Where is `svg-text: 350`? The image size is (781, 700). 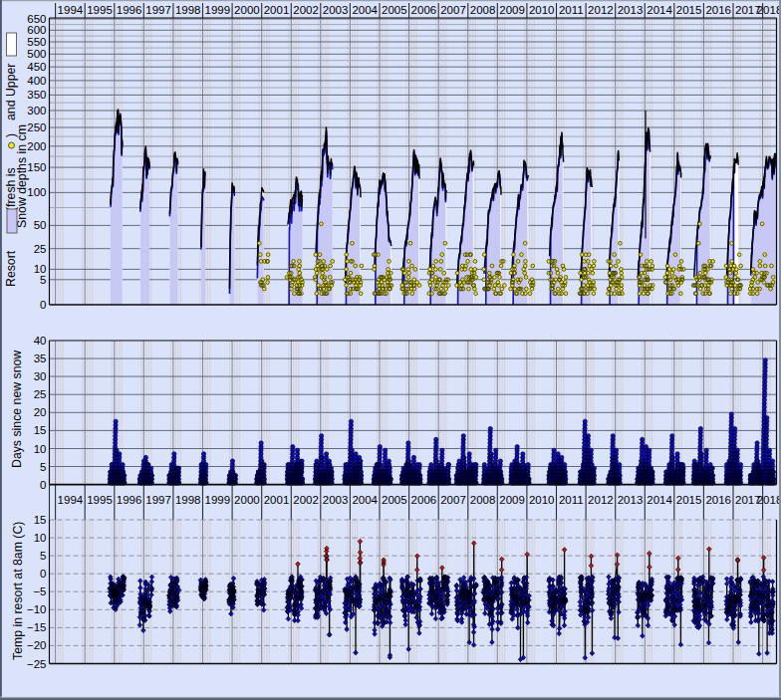
svg-text: 350 is located at coordinates (36, 95).